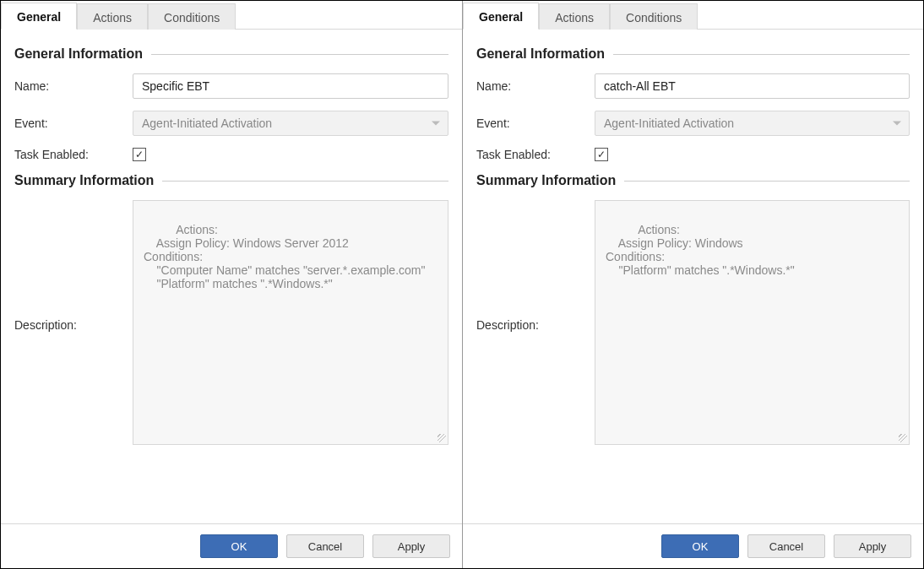  Describe the element at coordinates (752, 322) in the screenshot. I see `description-textarea: Actions: Assign Policy: Windows Conditio…` at that location.